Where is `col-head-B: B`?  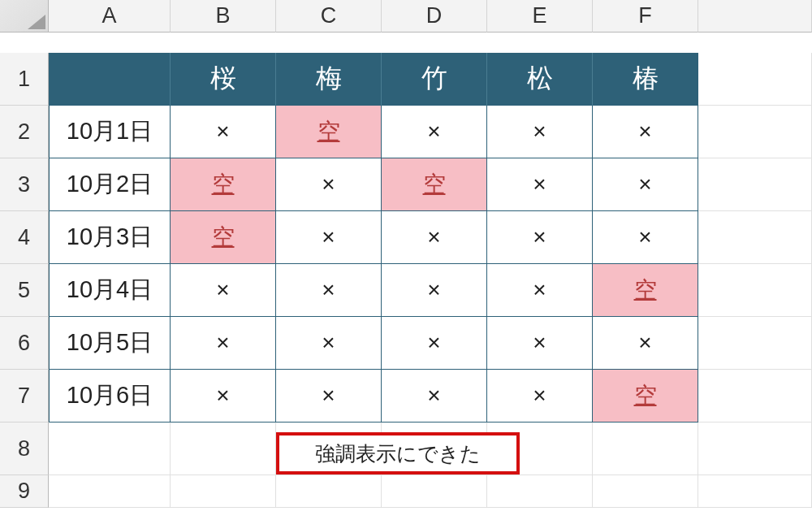
col-head-B: B is located at coordinates (223, 16).